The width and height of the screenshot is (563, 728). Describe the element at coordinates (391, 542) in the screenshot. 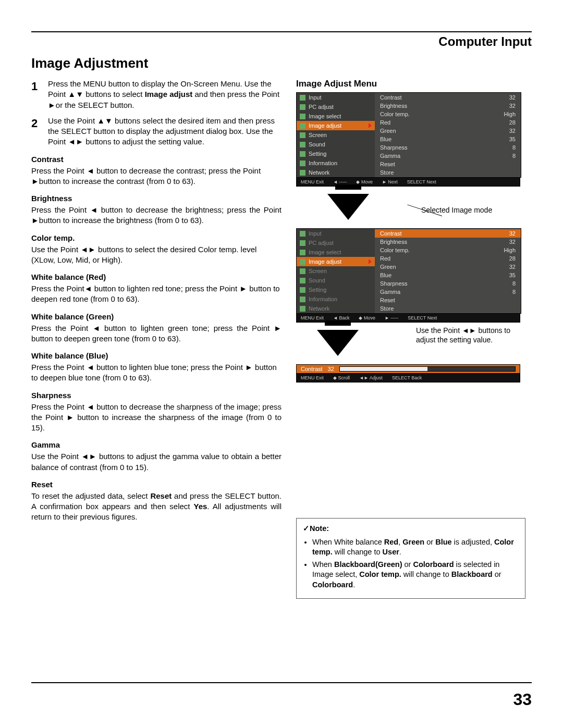

I see `t: Red` at that location.